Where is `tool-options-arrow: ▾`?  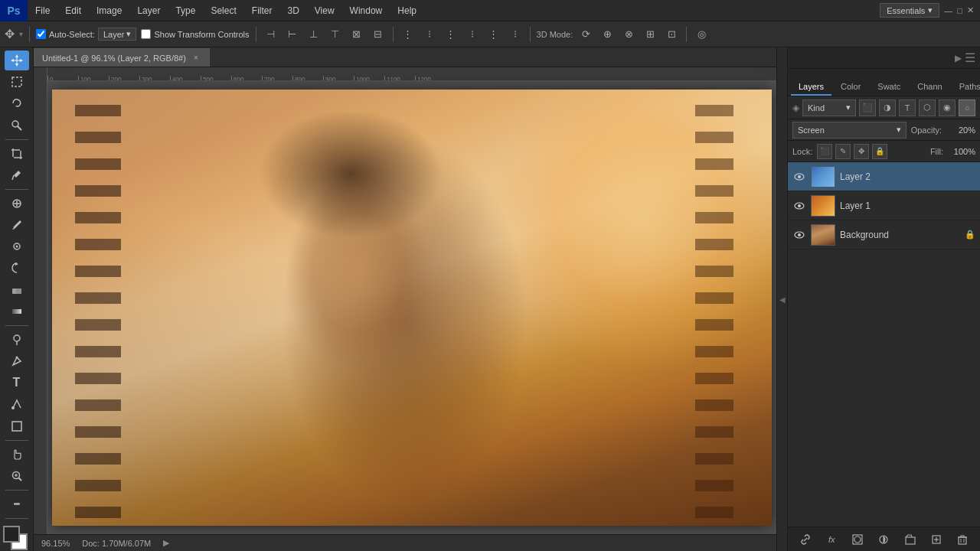 tool-options-arrow: ▾ is located at coordinates (21, 34).